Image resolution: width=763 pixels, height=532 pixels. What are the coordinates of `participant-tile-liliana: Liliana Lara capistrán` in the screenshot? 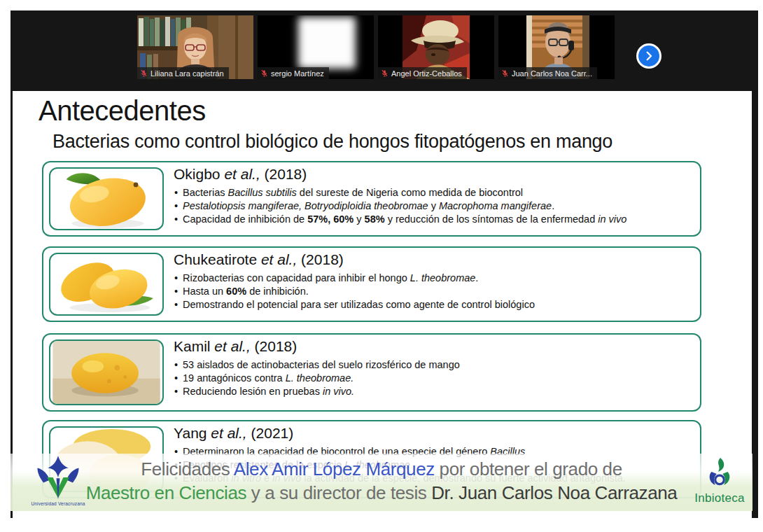 It's located at (195, 48).